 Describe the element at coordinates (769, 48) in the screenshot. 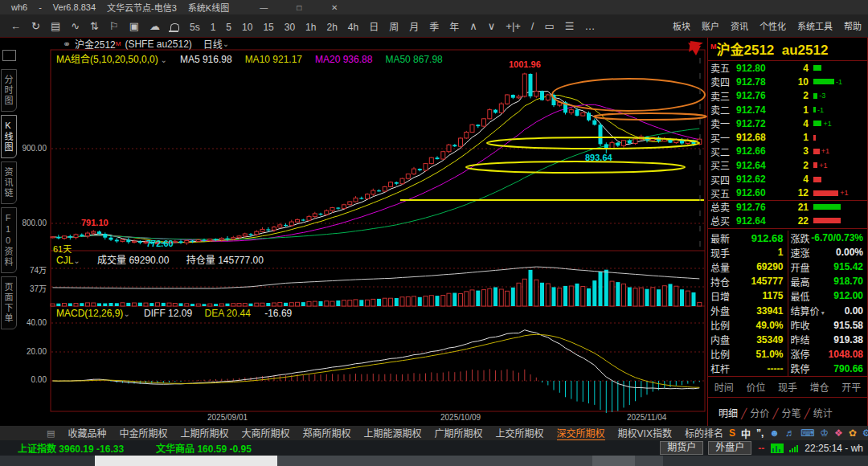

I see `quote-symbol: M沪金2512 au2512` at that location.